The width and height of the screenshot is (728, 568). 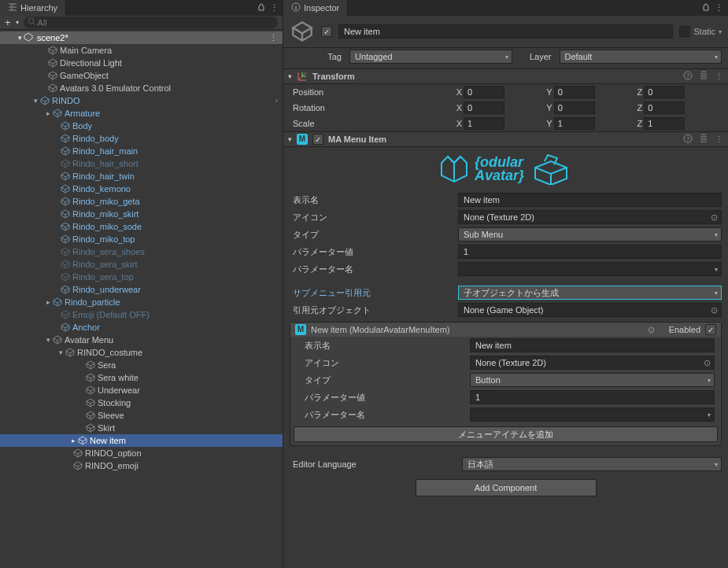 What do you see at coordinates (142, 88) in the screenshot?
I see `tree-item: Avatars 3.0 Emulator Control` at bounding box center [142, 88].